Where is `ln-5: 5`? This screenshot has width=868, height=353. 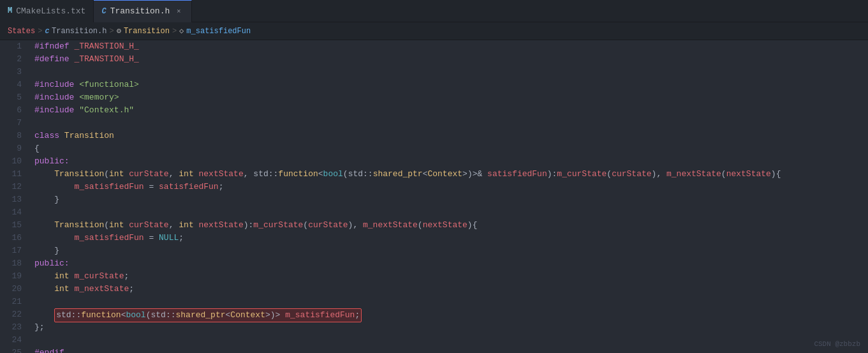 ln-5: 5 is located at coordinates (11, 98).